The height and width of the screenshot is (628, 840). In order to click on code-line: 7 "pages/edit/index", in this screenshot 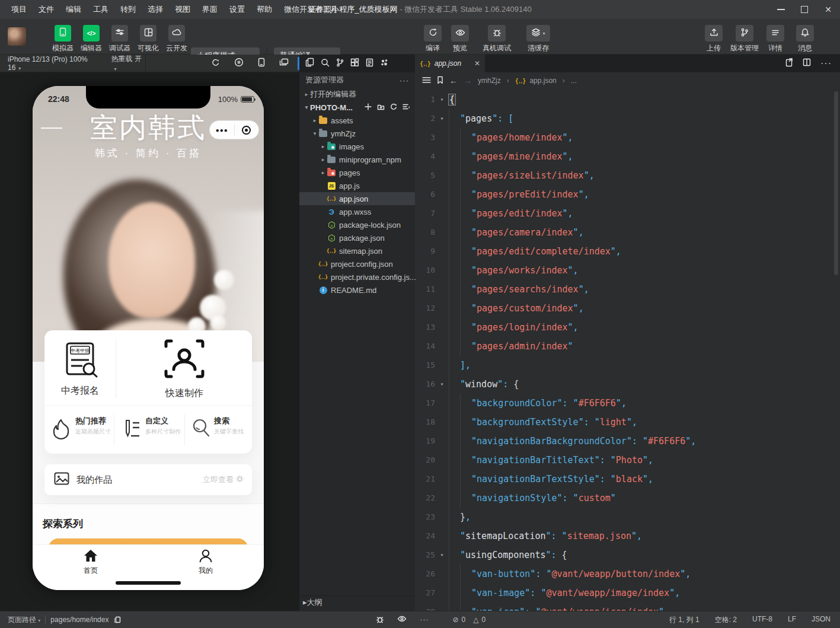, I will do `click(627, 213)`.